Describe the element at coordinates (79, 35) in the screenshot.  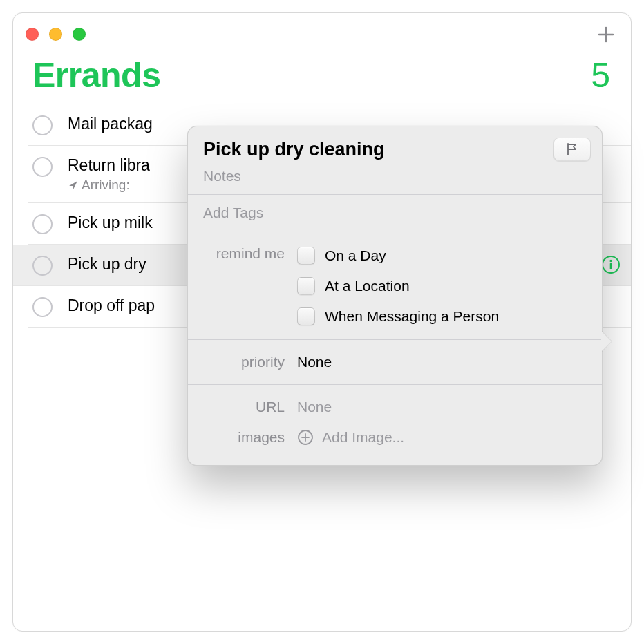
I see `fullscreen-window-button` at that location.